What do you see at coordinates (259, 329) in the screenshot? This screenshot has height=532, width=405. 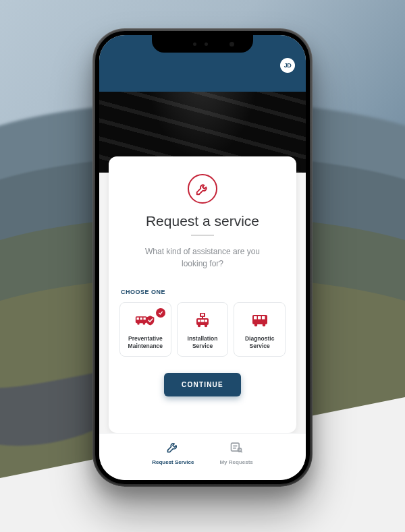 I see `option-diagnostic-service: DiagnosticService` at bounding box center [259, 329].